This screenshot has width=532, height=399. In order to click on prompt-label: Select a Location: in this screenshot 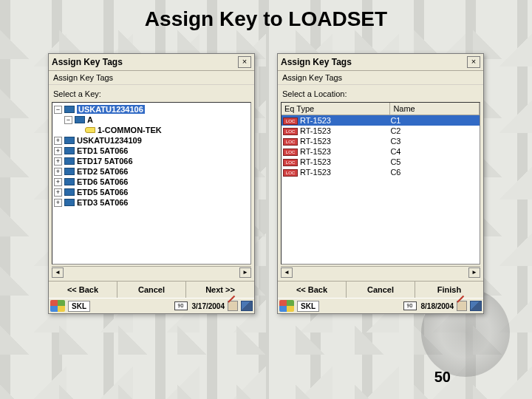, I will do `click(381, 93)`.